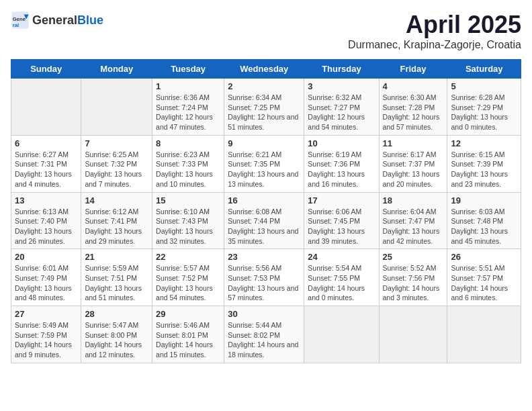 This screenshot has height=411, width=532. Describe the element at coordinates (341, 200) in the screenshot. I see `day-number: 17` at that location.